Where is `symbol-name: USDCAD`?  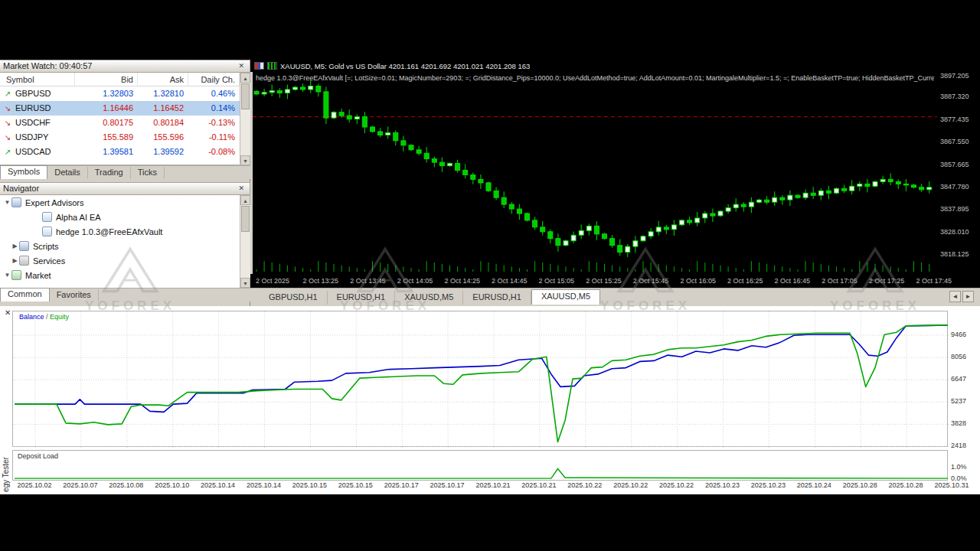
symbol-name: USDCAD is located at coordinates (45, 152).